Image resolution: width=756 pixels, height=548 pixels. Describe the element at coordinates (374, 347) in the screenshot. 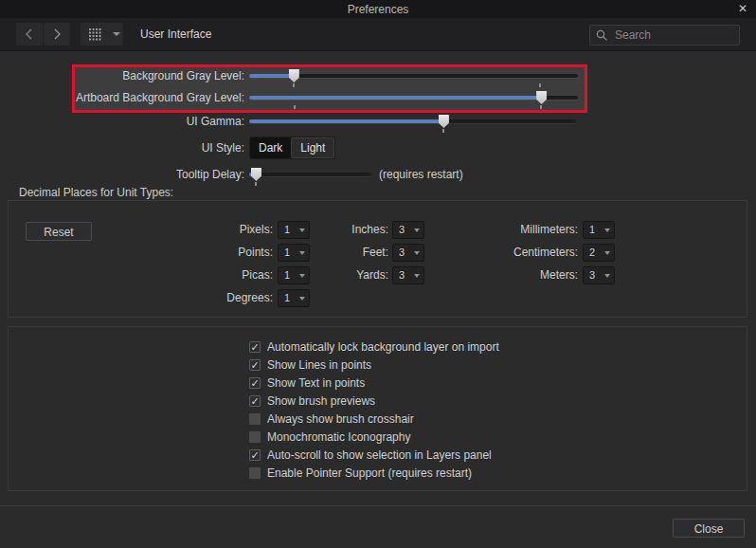

I see `checkbox-lock-background-layer: ✓Automatically lock background layer on …` at that location.